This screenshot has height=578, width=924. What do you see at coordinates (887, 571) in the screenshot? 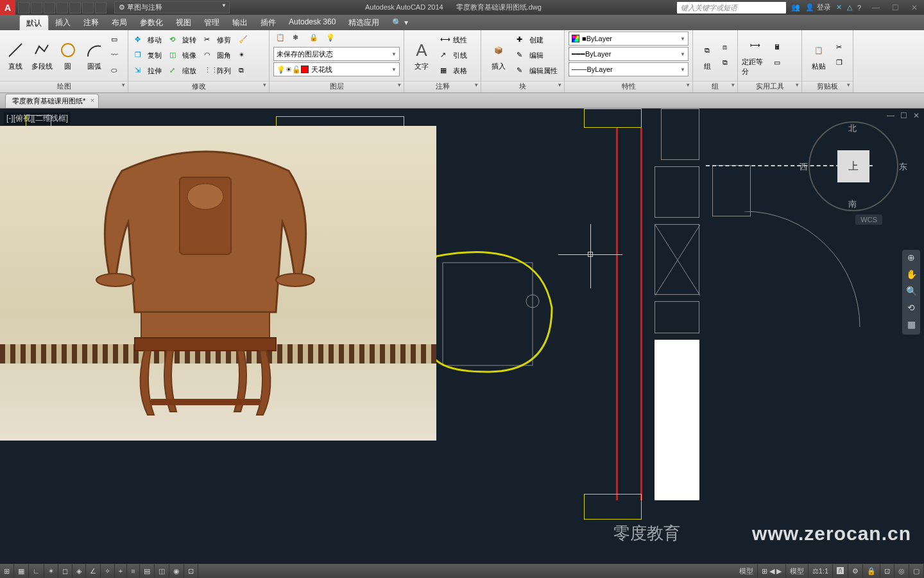
I see `sb-hw-button: ⊡` at bounding box center [887, 571].